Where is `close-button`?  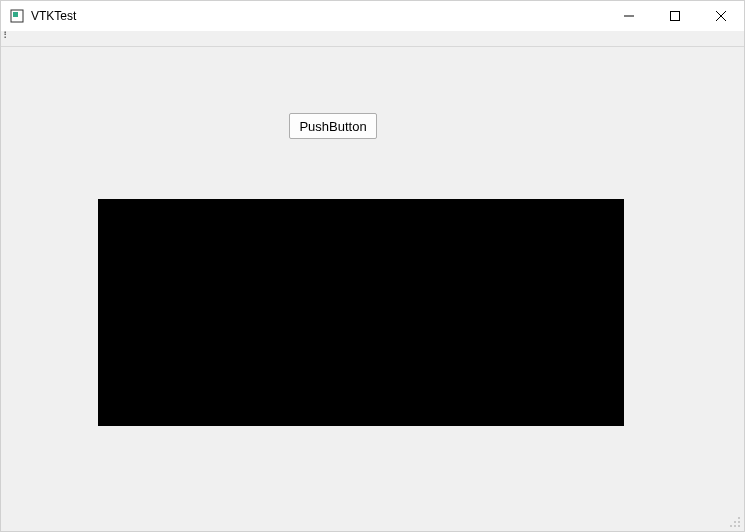
close-button is located at coordinates (721, 16).